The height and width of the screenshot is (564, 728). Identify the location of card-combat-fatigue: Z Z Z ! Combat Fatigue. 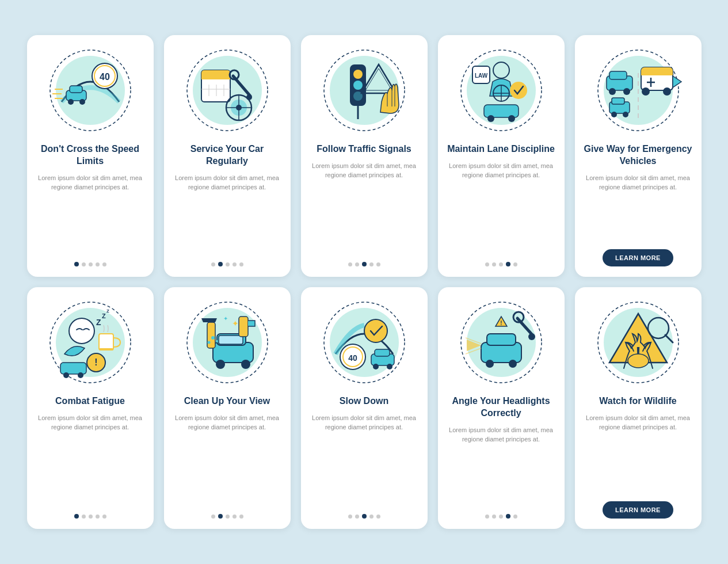
(90, 408).